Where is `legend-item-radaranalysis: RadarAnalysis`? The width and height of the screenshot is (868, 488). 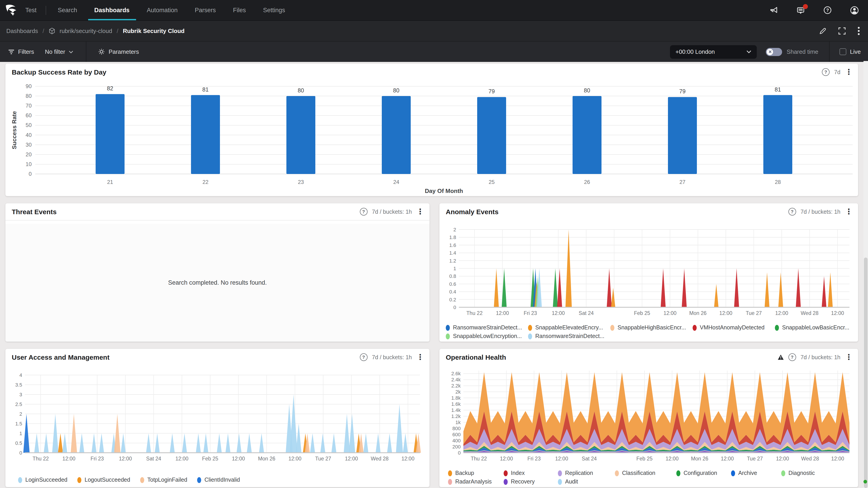
legend-item-radaranalysis: RadarAnalysis is located at coordinates (476, 482).